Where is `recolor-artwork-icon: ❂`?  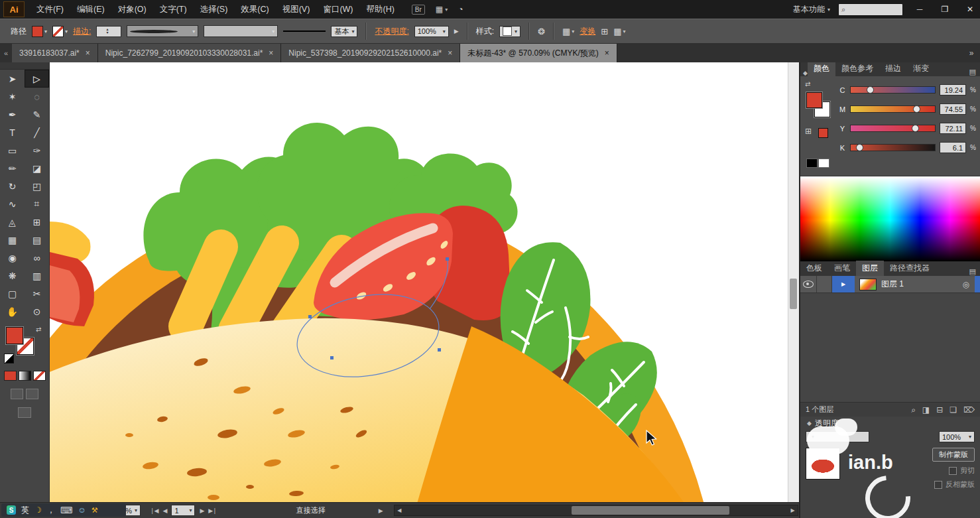
recolor-artwork-icon: ❂ is located at coordinates (541, 32).